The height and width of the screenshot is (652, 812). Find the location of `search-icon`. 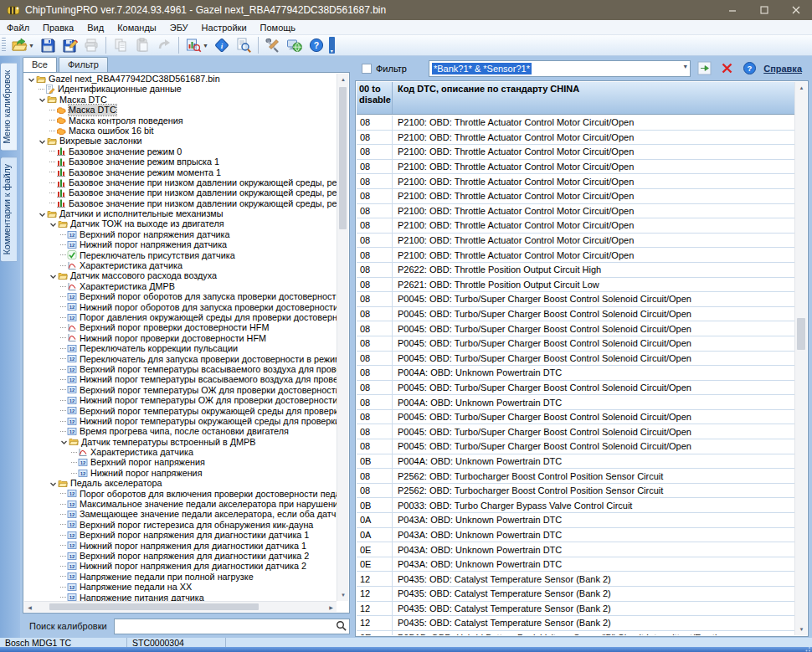

search-icon is located at coordinates (342, 626).